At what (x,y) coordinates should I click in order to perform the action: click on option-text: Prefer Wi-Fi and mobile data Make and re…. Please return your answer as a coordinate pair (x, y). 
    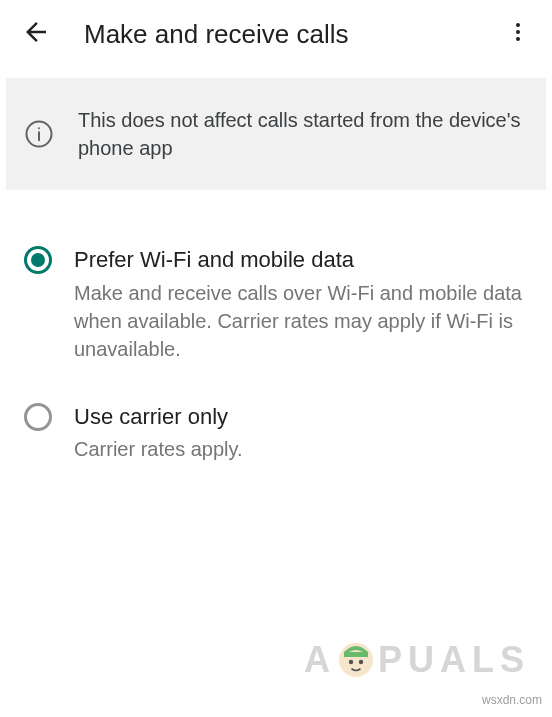
    Looking at the image, I should click on (301, 304).